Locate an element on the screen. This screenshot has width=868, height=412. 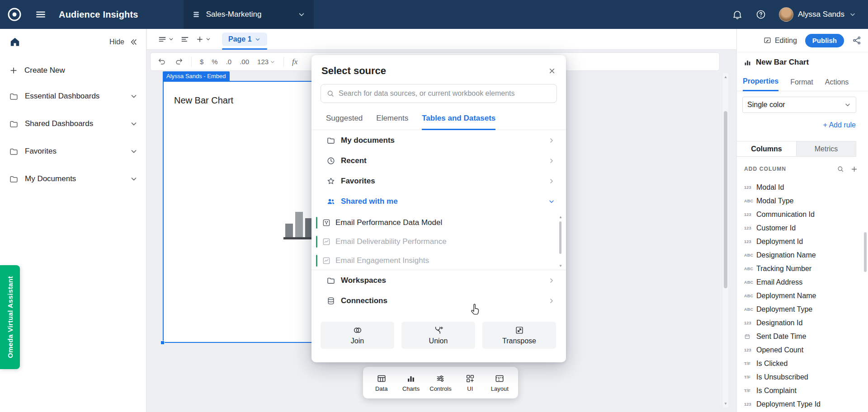
omeda-logo-icon is located at coordinates (14, 14).